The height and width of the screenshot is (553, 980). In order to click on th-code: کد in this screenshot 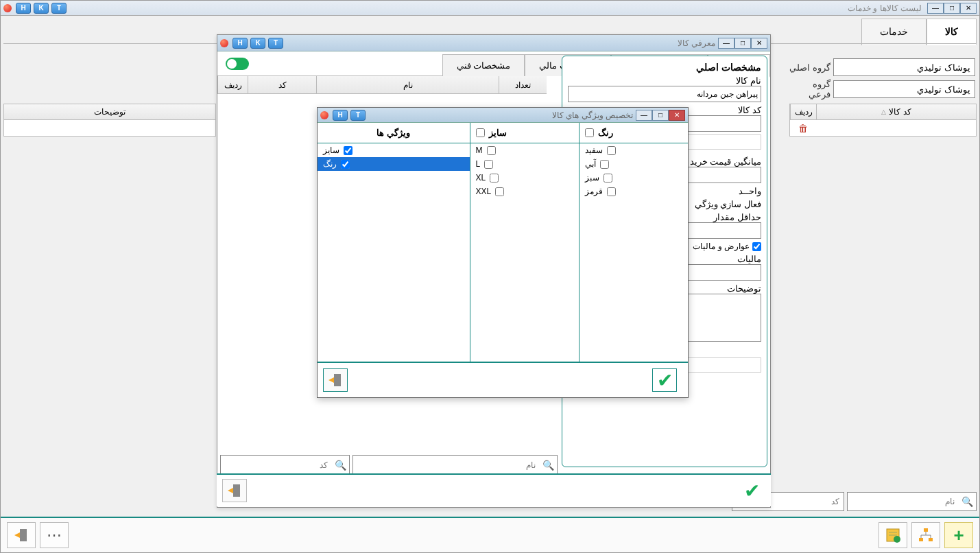, I will do `click(282, 85)`.